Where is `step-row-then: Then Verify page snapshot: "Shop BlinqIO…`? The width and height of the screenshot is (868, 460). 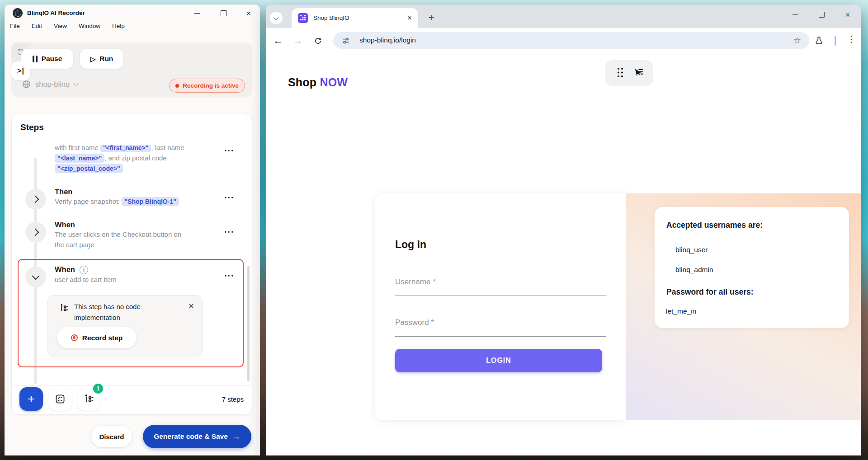
step-row-then: Then Verify page snapshot: "Shop BlinqIO… is located at coordinates (117, 197).